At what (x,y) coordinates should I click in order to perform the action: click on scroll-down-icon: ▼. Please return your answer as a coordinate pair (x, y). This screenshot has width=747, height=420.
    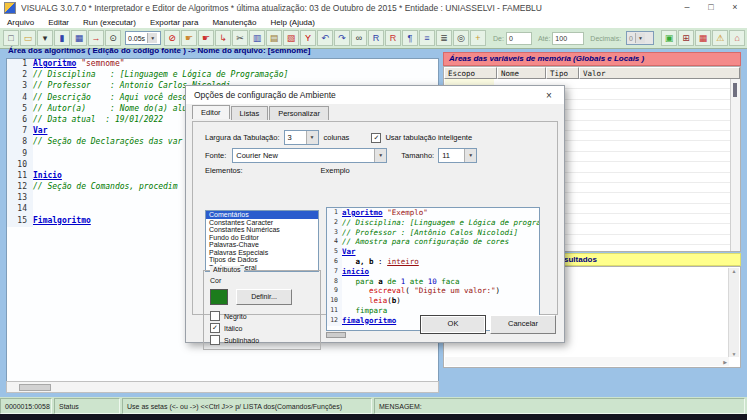
    Looking at the image, I should click on (734, 354).